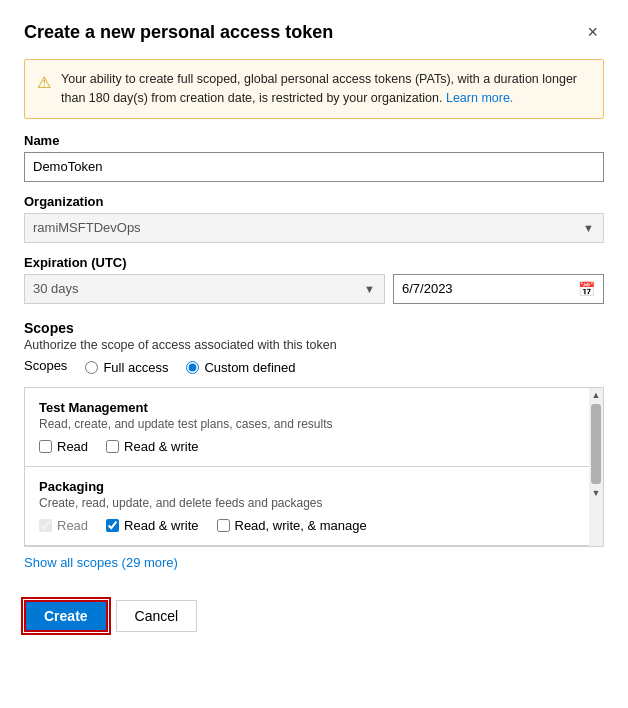 The height and width of the screenshot is (708, 628). I want to click on packaging-read-label: Read, so click(64, 526).